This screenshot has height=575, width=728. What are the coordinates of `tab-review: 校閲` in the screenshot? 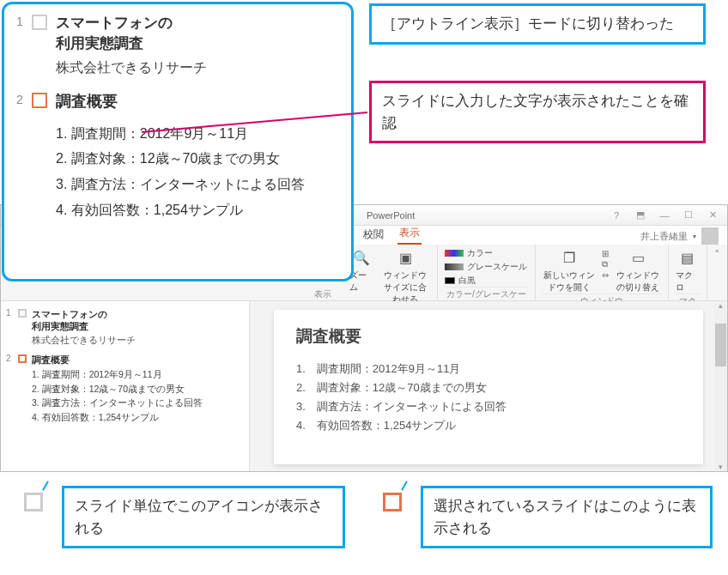 It's located at (373, 235).